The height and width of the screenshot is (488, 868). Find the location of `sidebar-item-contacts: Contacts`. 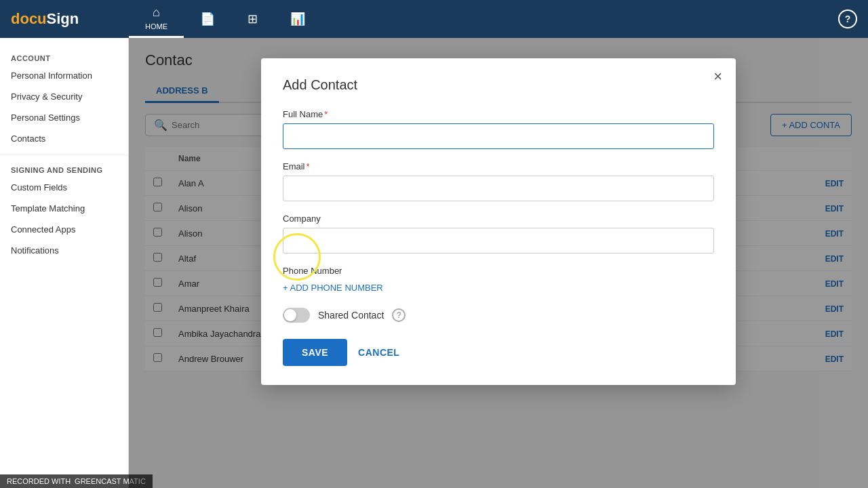

sidebar-item-contacts: Contacts is located at coordinates (64, 138).